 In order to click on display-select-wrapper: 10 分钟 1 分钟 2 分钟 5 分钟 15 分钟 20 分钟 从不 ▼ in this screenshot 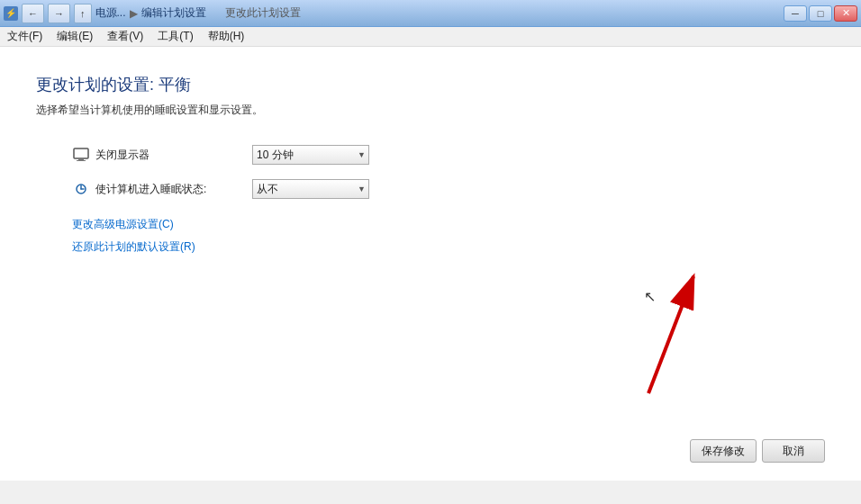, I will do `click(311, 155)`.